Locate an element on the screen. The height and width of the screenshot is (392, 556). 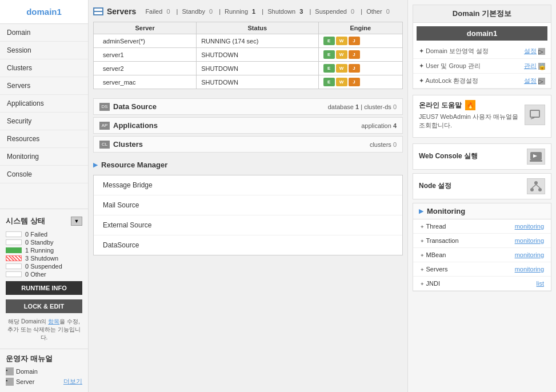
monitoring-servers-link: monitoring is located at coordinates (529, 269).